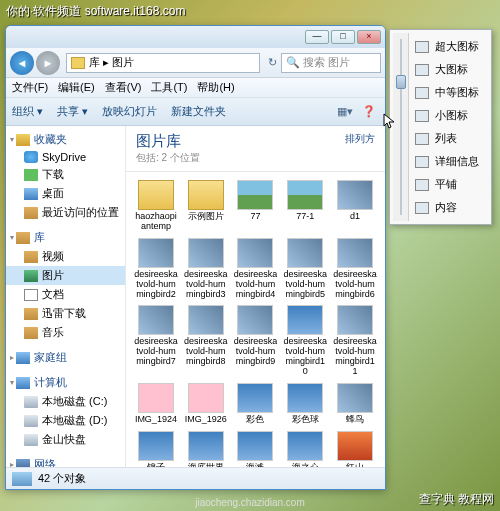 The width and height of the screenshot is (500, 511). Describe the element at coordinates (401, 127) in the screenshot. I see `view-slider` at that location.